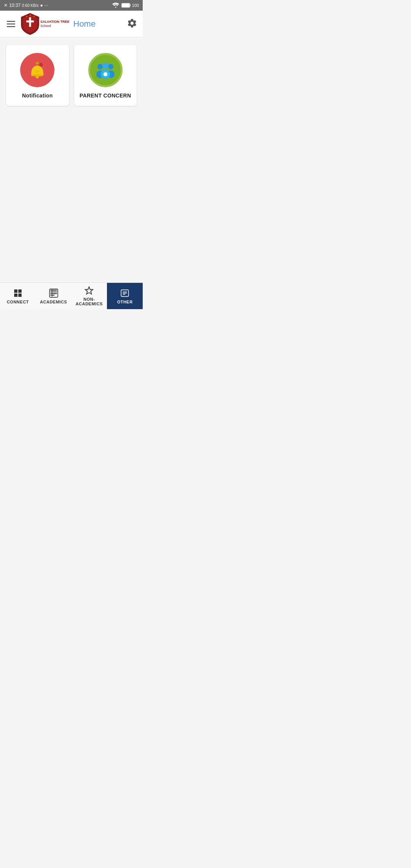 The image size is (411, 868). I want to click on settings-button, so click(132, 24).